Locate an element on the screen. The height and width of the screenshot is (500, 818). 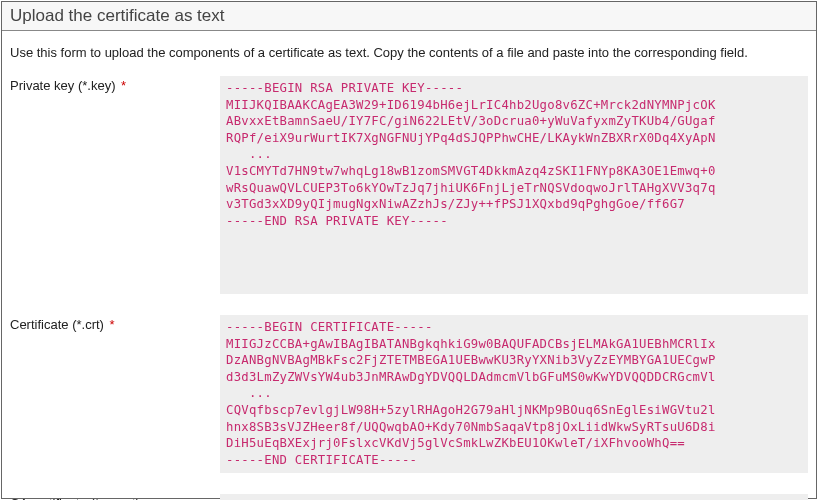
panel-title: Upload the certificate as text is located at coordinates (409, 16).